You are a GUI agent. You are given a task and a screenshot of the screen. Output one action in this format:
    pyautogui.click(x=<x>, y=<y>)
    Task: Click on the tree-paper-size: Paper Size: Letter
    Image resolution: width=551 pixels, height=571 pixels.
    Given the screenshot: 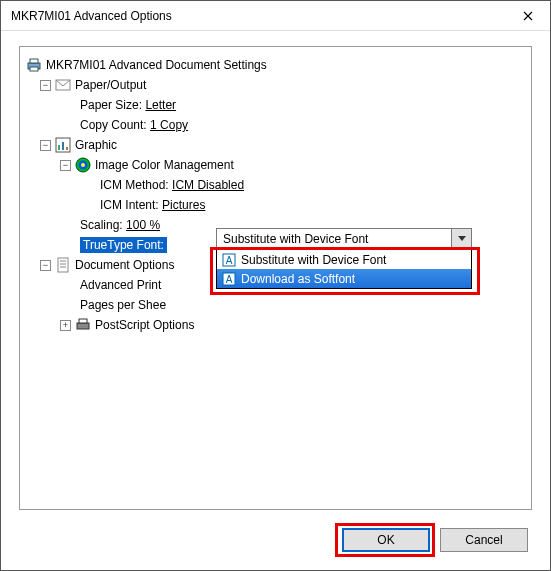 What is the action you would take?
    pyautogui.click(x=276, y=105)
    